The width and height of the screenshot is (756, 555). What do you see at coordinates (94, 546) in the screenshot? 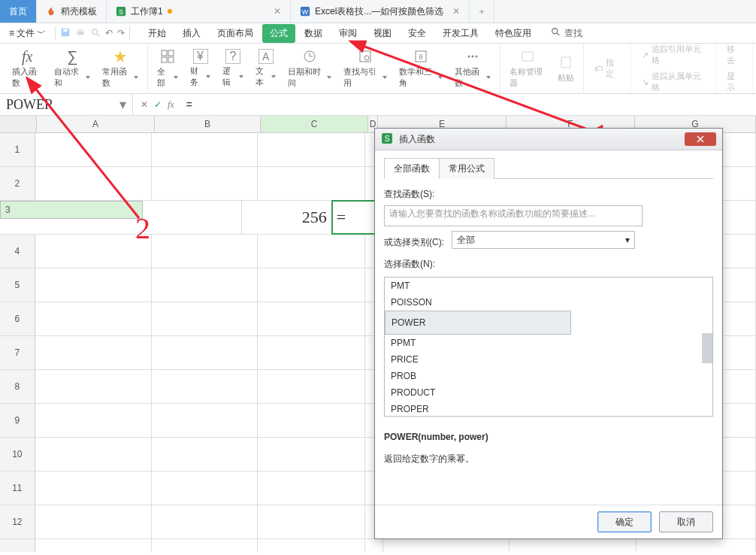
I see `cell-A13` at bounding box center [94, 546].